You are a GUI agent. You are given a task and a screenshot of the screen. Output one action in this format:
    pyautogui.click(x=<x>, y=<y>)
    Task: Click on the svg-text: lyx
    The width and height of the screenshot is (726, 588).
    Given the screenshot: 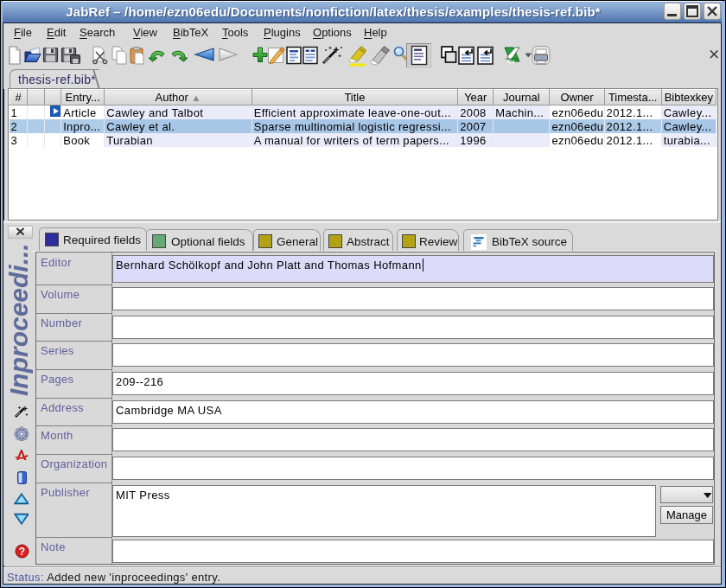 What is the action you would take?
    pyautogui.click(x=512, y=61)
    